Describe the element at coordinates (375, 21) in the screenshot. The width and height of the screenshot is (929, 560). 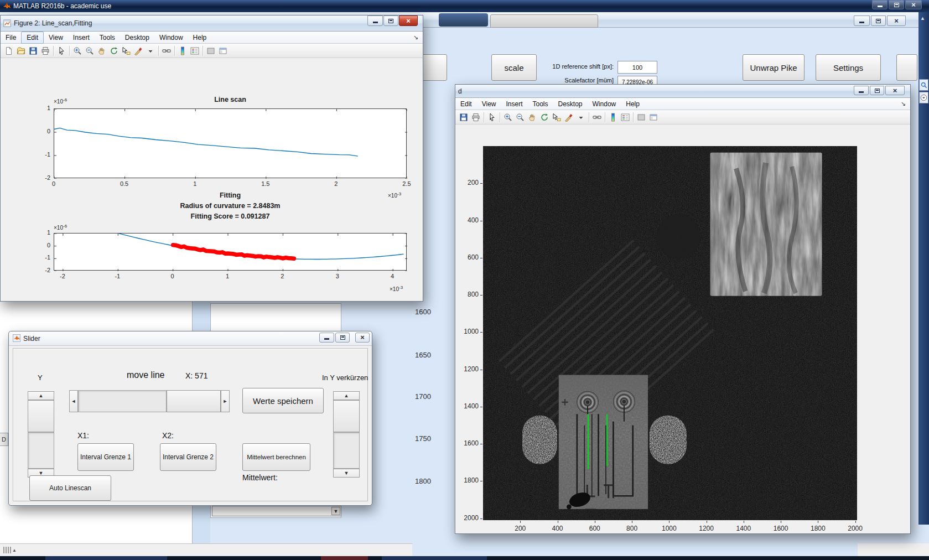
I see `fig2-minimize-button` at that location.